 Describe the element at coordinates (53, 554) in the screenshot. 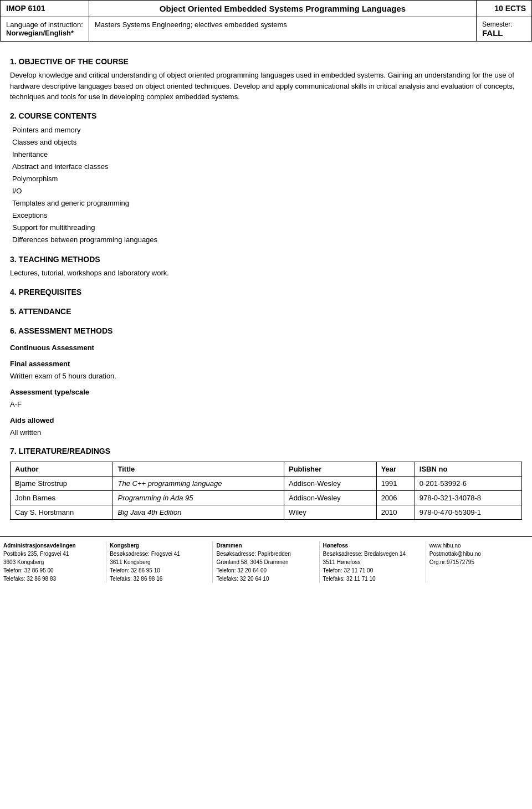

I see `footer-admin-line1: Postboks 235, Frogsvei 41` at that location.